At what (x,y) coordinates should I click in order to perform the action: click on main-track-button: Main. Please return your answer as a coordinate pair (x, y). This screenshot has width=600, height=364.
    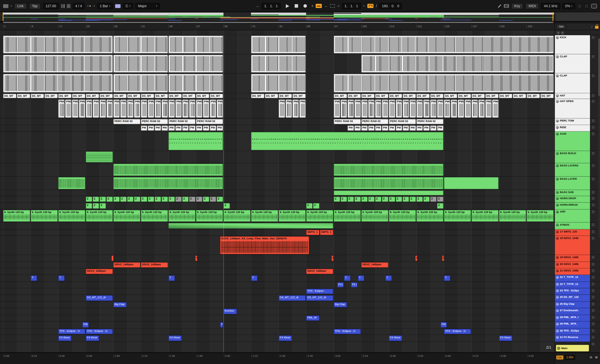
    Looking at the image, I should click on (572, 348).